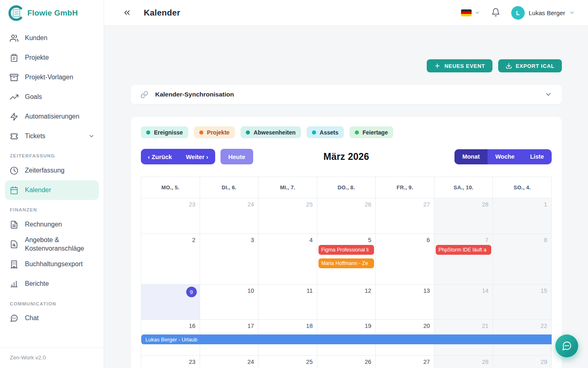  I want to click on sidebar-item-berichte: Berichte, so click(52, 284).